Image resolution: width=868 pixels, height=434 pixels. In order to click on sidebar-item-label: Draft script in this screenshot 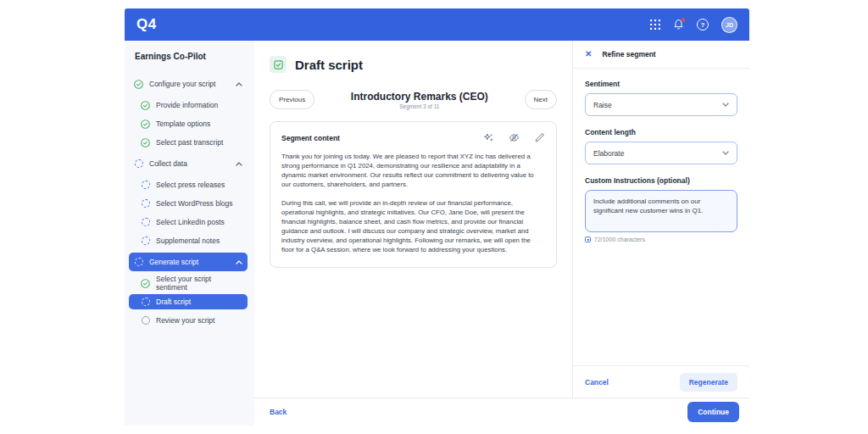, I will do `click(173, 302)`.